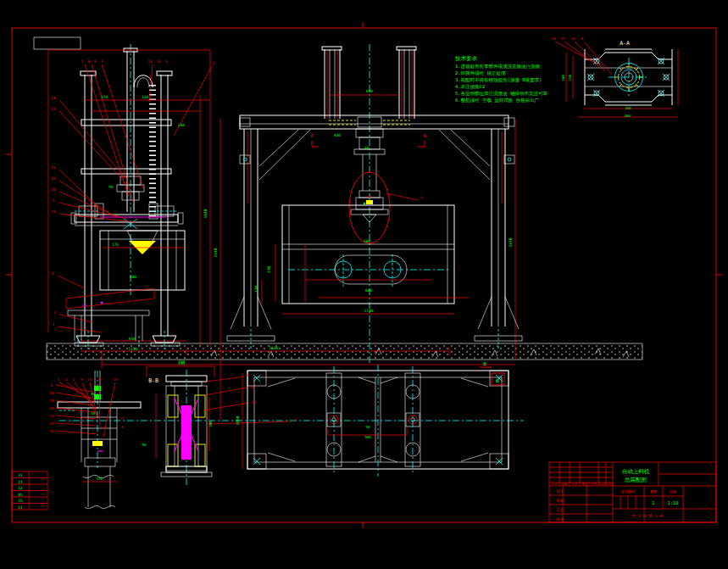 This screenshot has width=728, height=569. Describe the element at coordinates (20, 495) in the screenshot. I see `corner-cell: 05` at that location.